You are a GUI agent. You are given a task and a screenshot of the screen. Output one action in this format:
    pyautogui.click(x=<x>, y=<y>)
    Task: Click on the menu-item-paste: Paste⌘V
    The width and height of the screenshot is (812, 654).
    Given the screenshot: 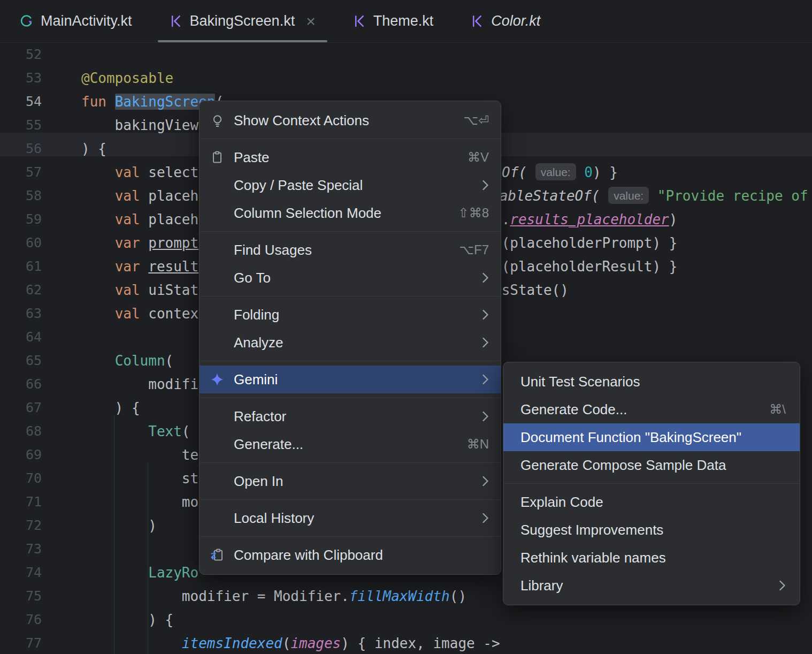 What is the action you would take?
    pyautogui.click(x=350, y=157)
    